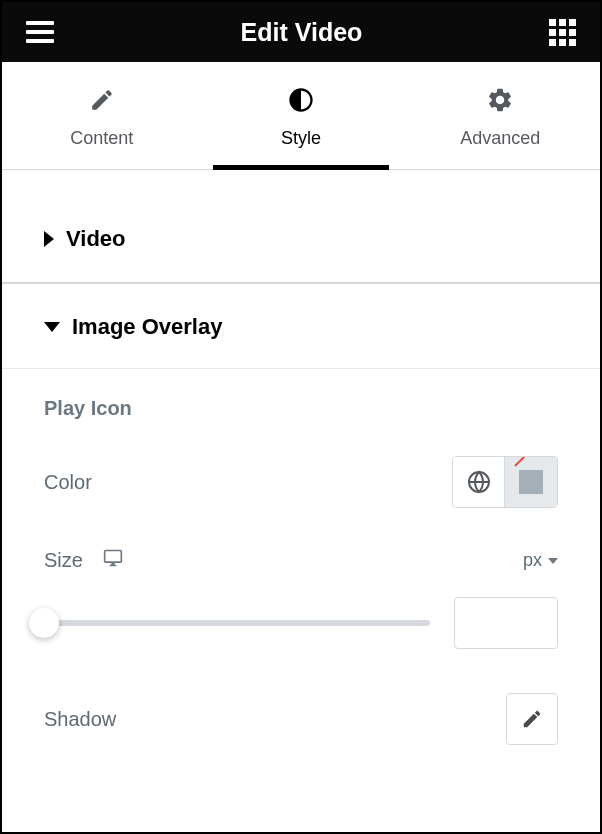  Describe the element at coordinates (531, 482) in the screenshot. I see `color-swatch` at that location.